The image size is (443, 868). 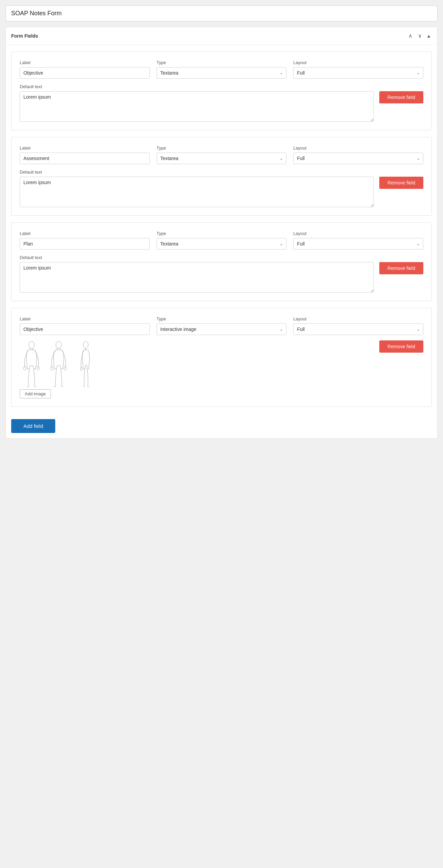 I want to click on collapse-button: ▴, so click(x=429, y=36).